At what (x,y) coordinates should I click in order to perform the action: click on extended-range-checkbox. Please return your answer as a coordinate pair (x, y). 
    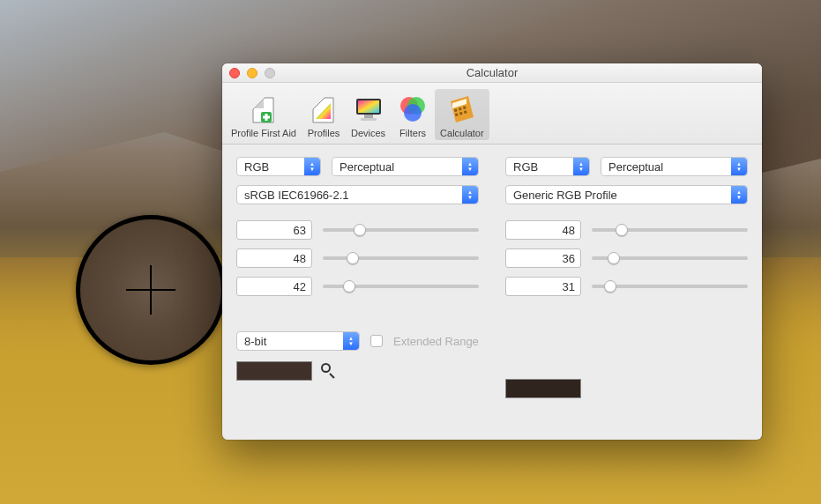
    Looking at the image, I should click on (377, 341).